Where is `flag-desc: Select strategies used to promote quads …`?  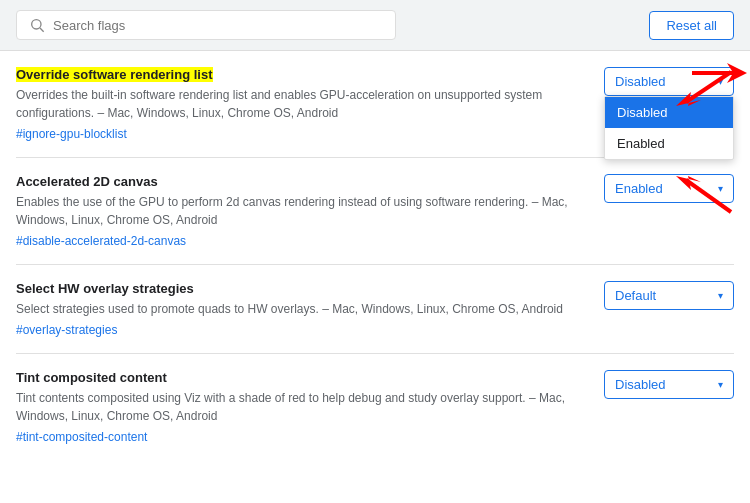
flag-desc: Select strategies used to promote quads … is located at coordinates (300, 309).